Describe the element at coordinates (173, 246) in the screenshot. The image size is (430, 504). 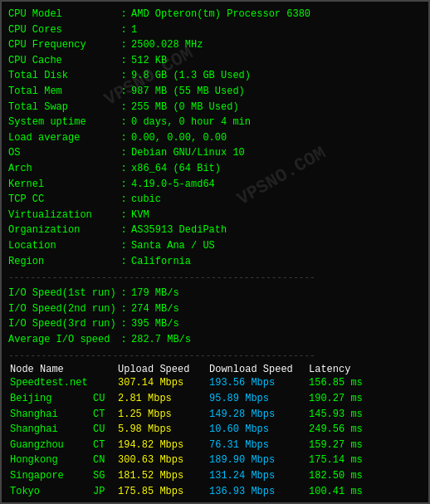
I see `location-value: Santa Ana / US` at that location.